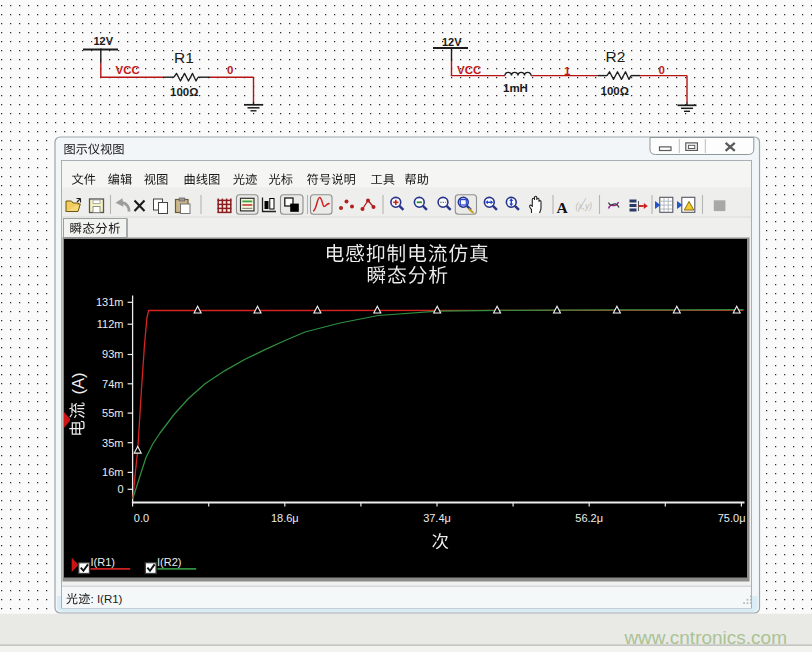 The height and width of the screenshot is (652, 812). I want to click on svg-text: I(R2), so click(169, 562).